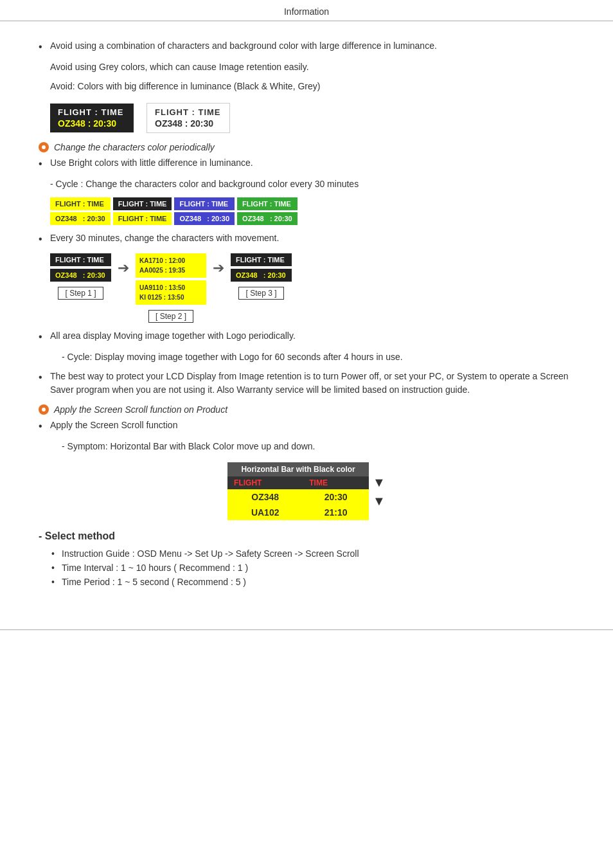  Describe the element at coordinates (143, 211) in the screenshot. I see `cycle-col-2: FLIGHT : TIME FLIGHT : TIME` at that location.